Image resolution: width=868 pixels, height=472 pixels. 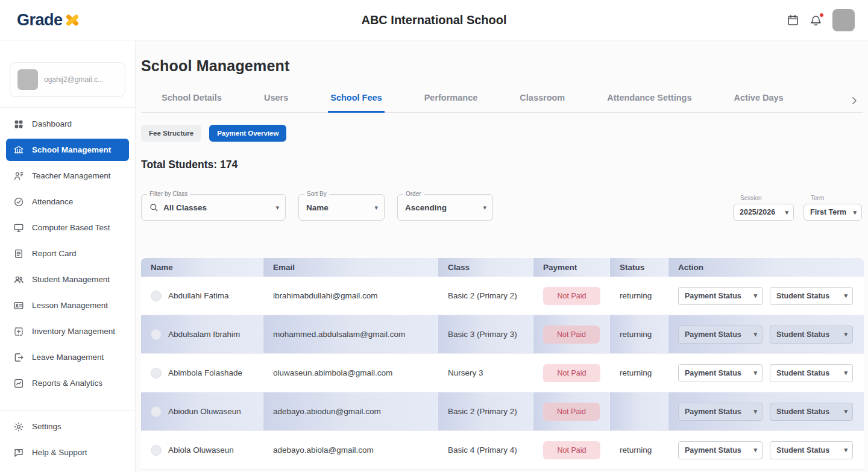 I want to click on order-value: Ascending, so click(x=426, y=207).